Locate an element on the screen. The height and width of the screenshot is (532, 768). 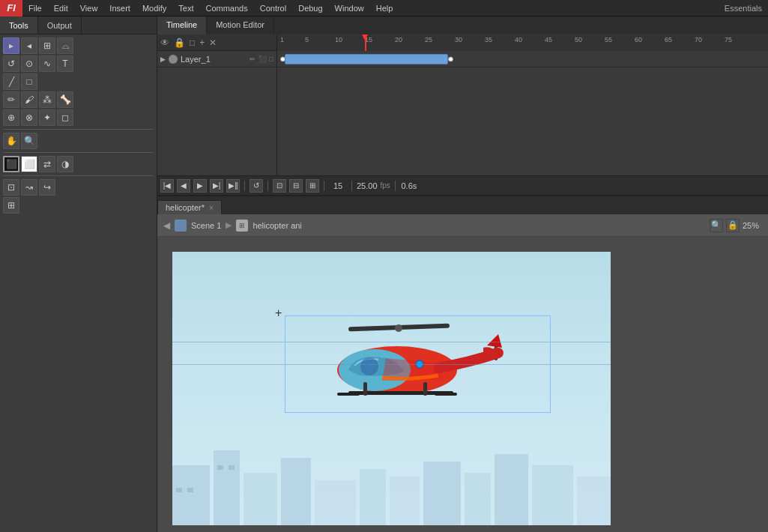
rectangle-tool: □ is located at coordinates (29, 82).